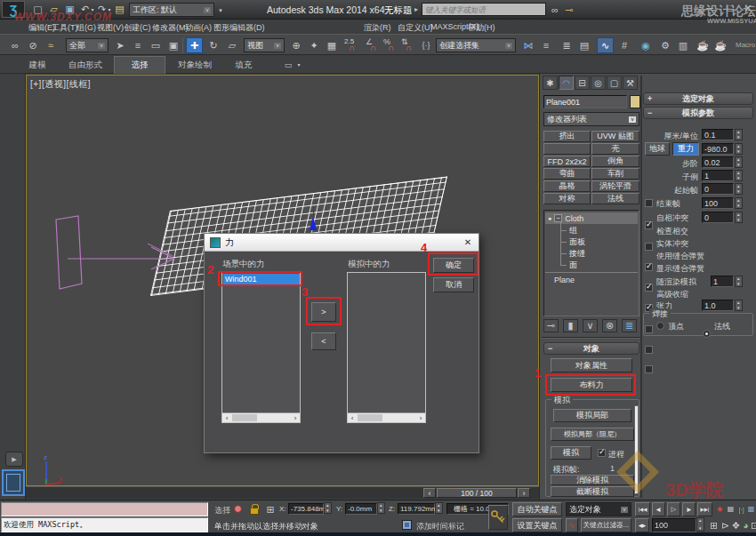  Describe the element at coordinates (674, 525) in the screenshot. I see `current-frame-field: 100` at that location.